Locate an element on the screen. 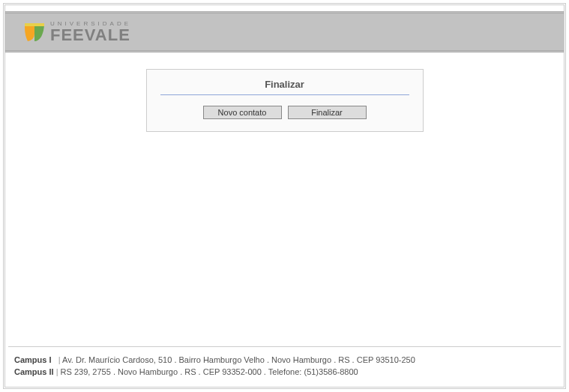  novo-contato-button: Novo contato is located at coordinates (243, 112).